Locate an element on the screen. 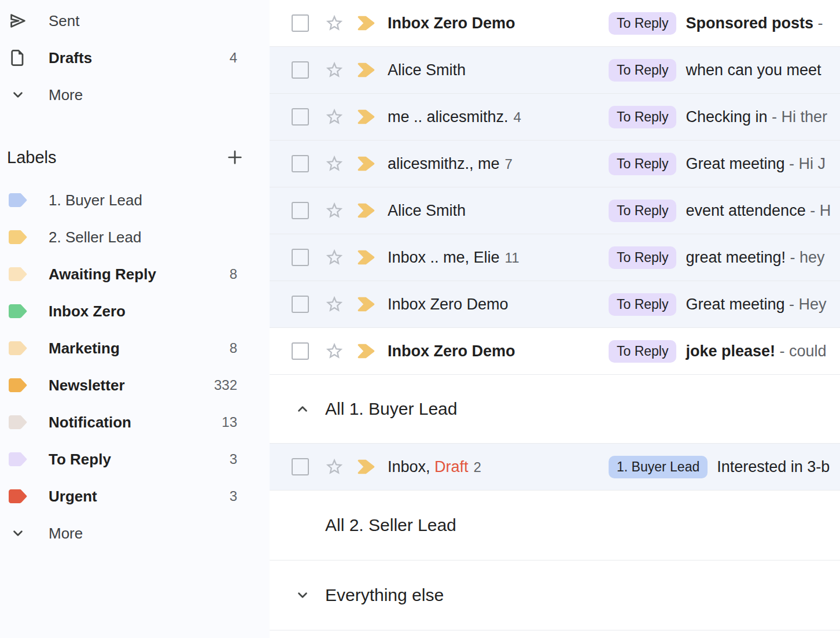 The height and width of the screenshot is (638, 840). label-name: Awaiting Reply is located at coordinates (102, 274).